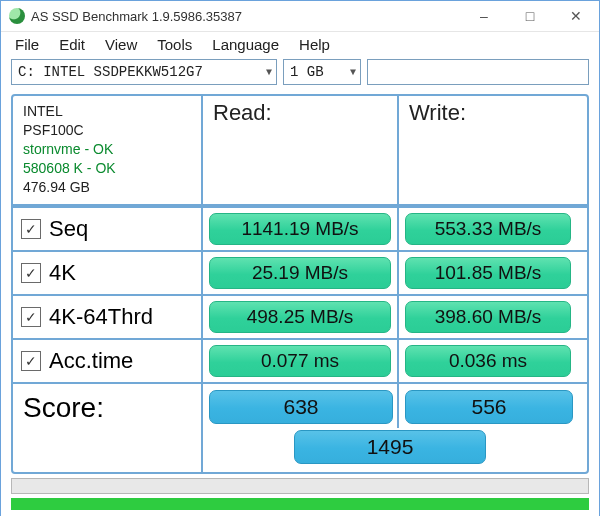 This screenshot has width=600, height=516. What do you see at coordinates (300, 272) in the screenshot?
I see `row-4k: ✓ 4K 25.19 MB/s 101.85 MB/s` at bounding box center [300, 272].